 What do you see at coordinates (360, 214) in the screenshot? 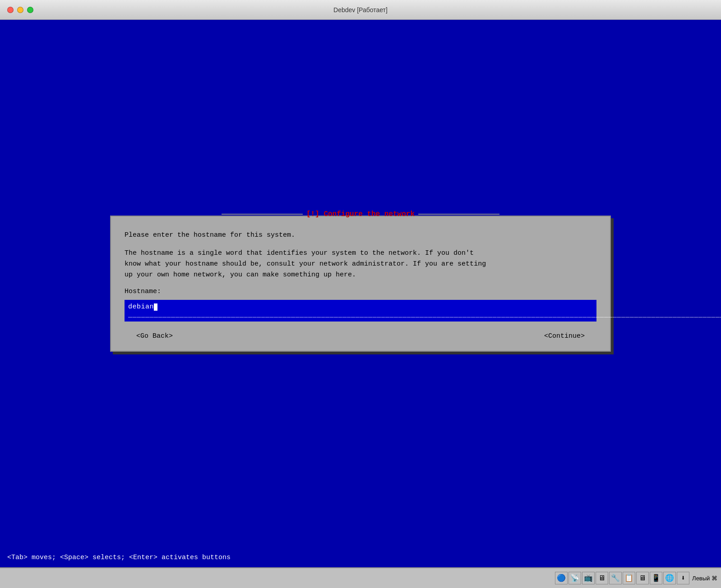
I see `dialog-title-text: [!] Configure the network` at bounding box center [360, 214].